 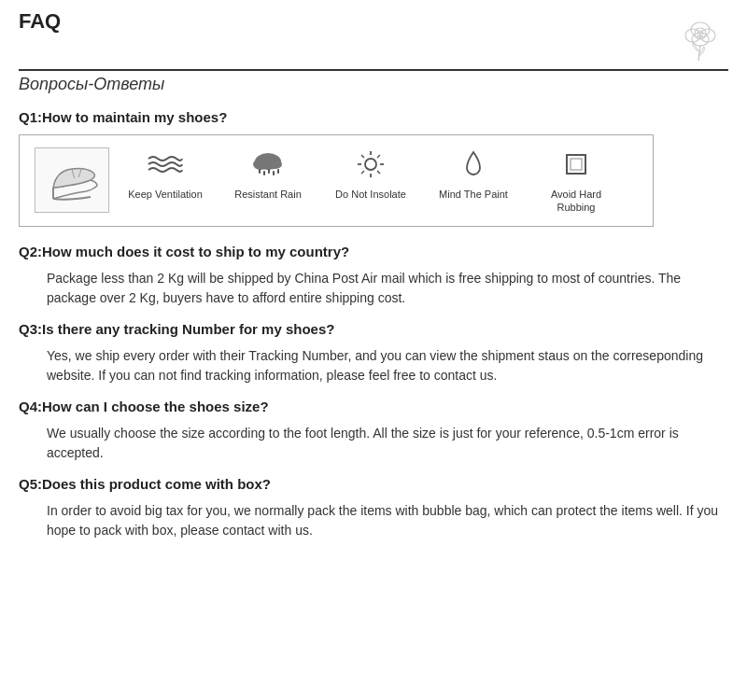 What do you see at coordinates (165, 164) in the screenshot?
I see `ventilation-icon` at bounding box center [165, 164].